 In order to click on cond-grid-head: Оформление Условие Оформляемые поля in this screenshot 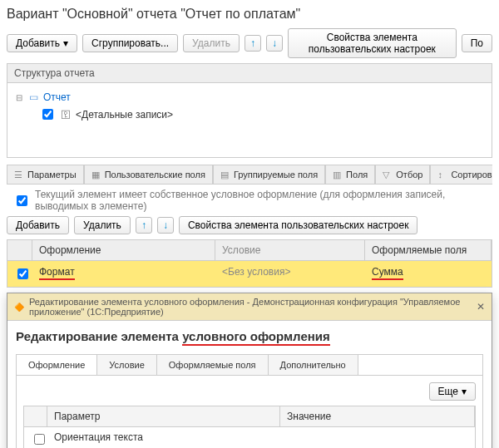, I will do `click(250, 251)`.